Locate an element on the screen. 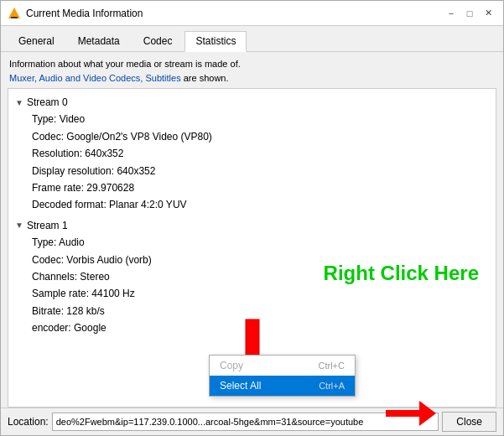 Image resolution: width=504 pixels, height=436 pixels. stream1-field-3: Sample rate: 44100 Hz is located at coordinates (260, 293).